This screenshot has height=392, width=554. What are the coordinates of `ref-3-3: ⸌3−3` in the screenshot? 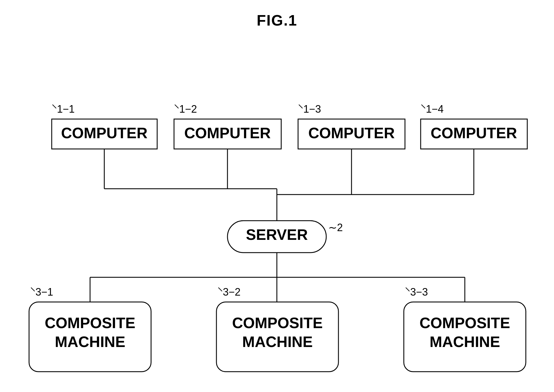 It's located at (417, 292).